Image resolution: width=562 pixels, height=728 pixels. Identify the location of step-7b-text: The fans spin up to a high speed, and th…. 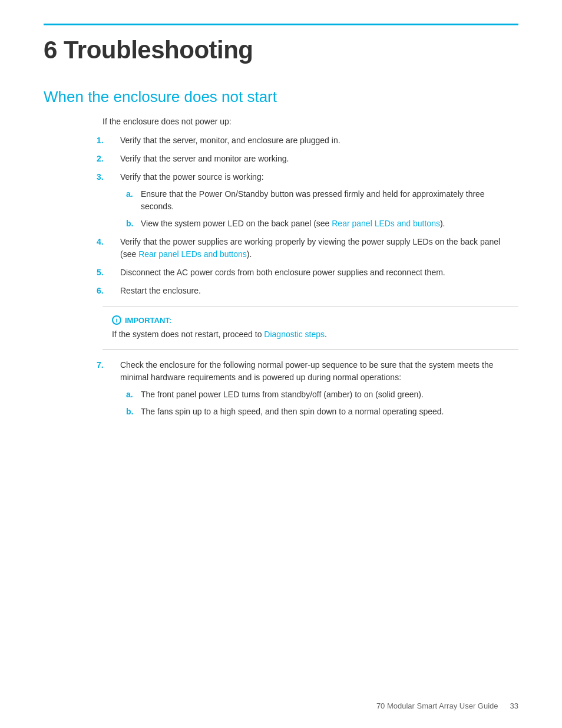
(292, 411).